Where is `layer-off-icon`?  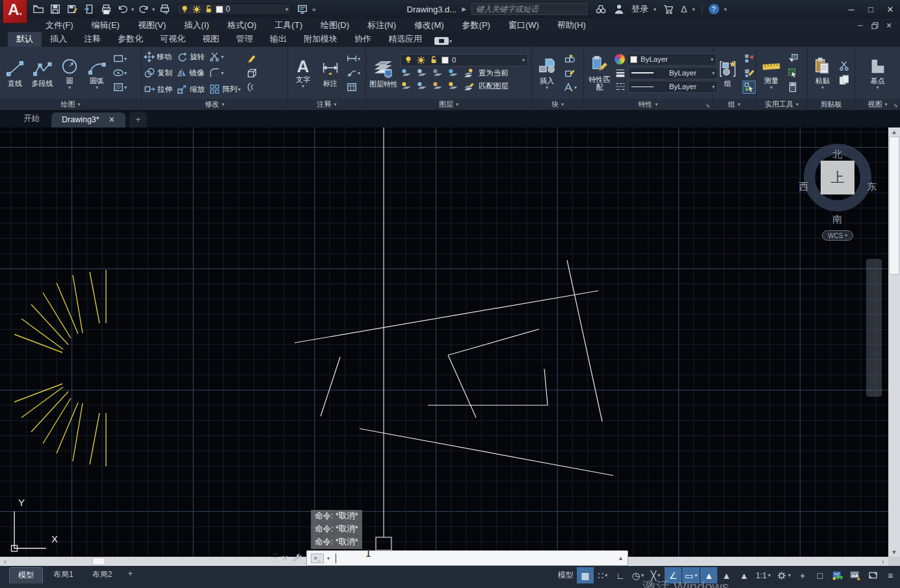 layer-off-icon is located at coordinates (406, 74).